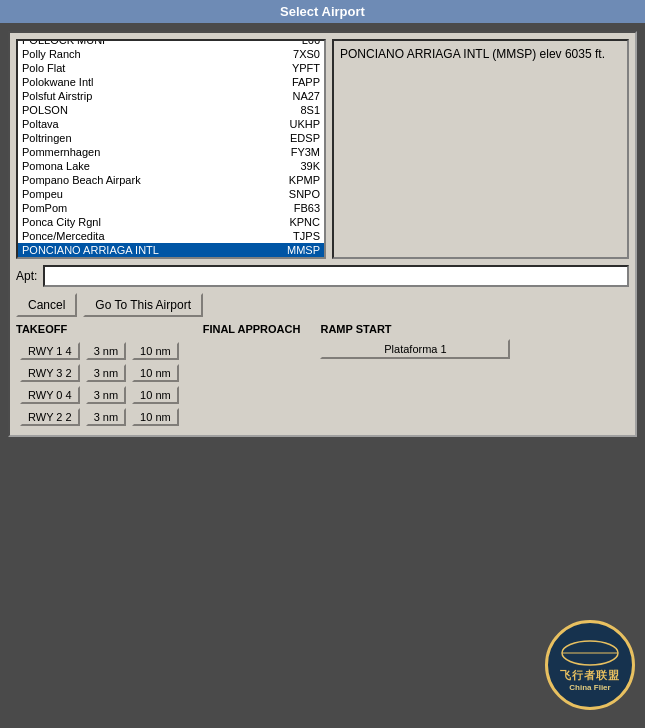  I want to click on go-to-airport-button: Go To This Airport, so click(143, 305).